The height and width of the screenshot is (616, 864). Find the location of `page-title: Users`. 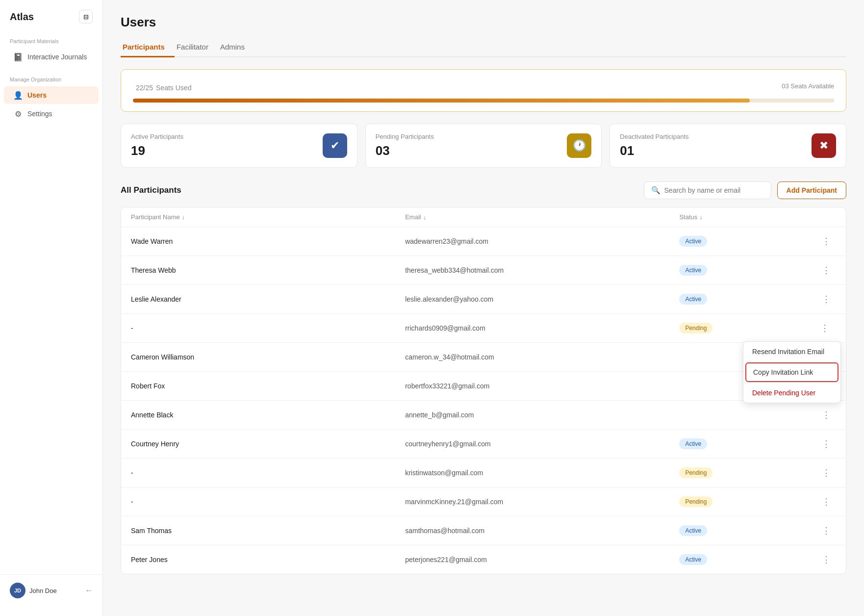

page-title: Users is located at coordinates (483, 23).